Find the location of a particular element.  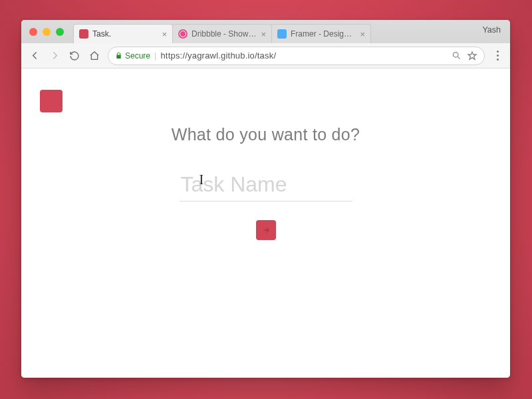

bookmark-star-icon is located at coordinates (472, 56).